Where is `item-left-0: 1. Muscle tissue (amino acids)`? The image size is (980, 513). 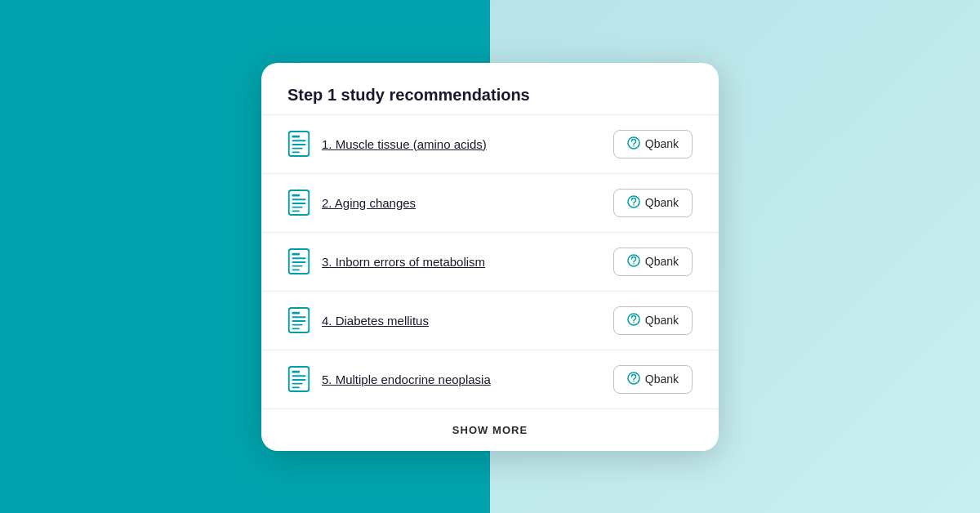 item-left-0: 1. Muscle tissue (amino acids) is located at coordinates (387, 144).